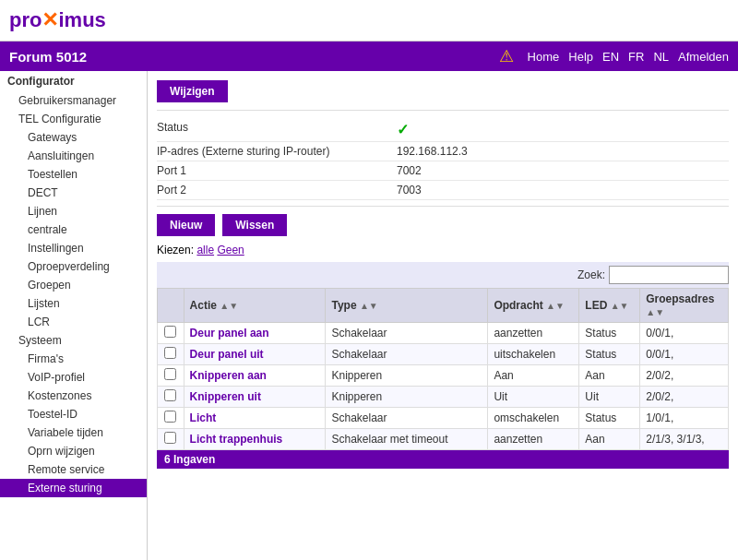 The image size is (738, 560). I want to click on row-led: Aan, so click(610, 376).